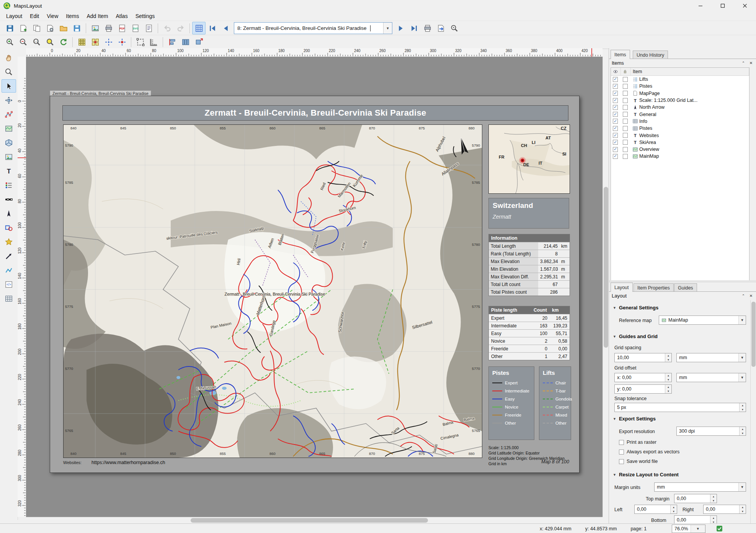  I want to click on export-as-svg-button: SVG, so click(136, 28).